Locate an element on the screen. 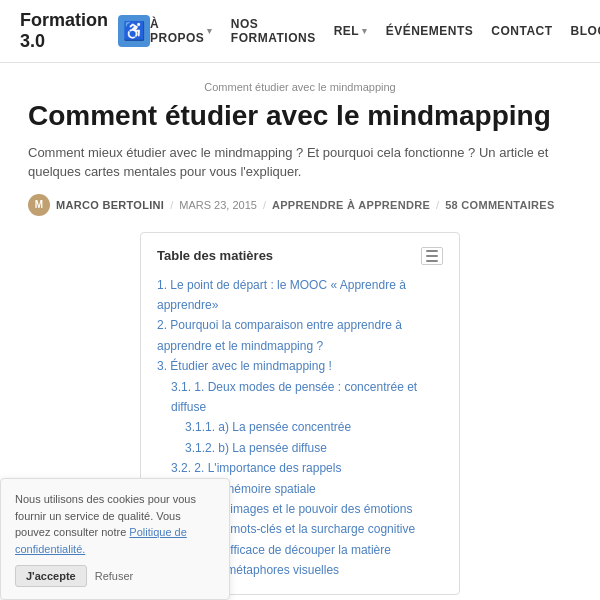  cookie-banner: Nous utilisons des cookies pour vous fou… is located at coordinates (115, 539).